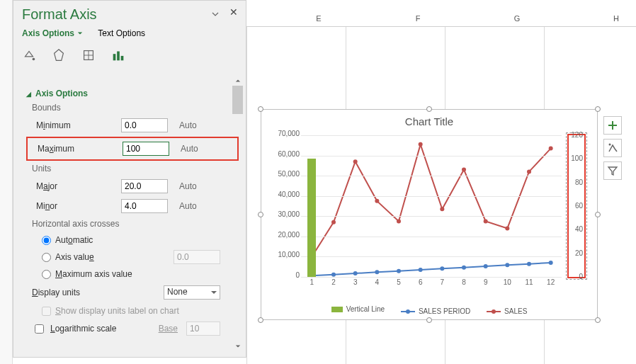  What do you see at coordinates (98, 292) in the screenshot?
I see `display-units-label: Display units` at bounding box center [98, 292].